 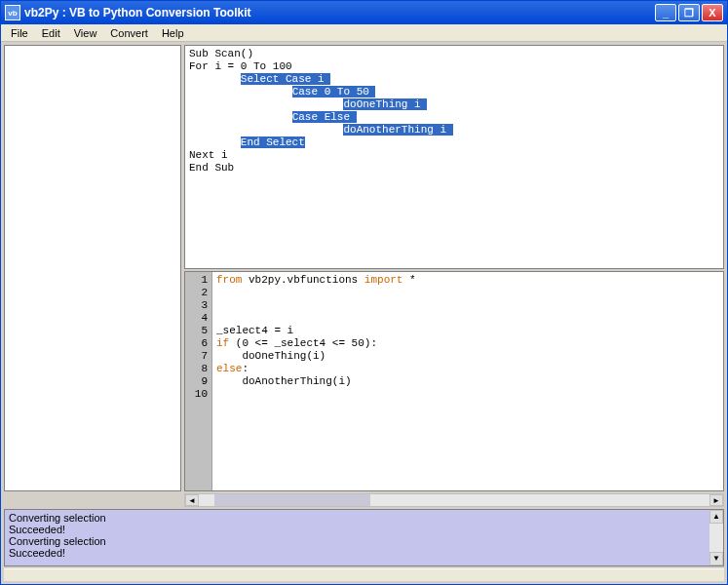 I want to click on maximize-button: ❐, so click(x=689, y=13).